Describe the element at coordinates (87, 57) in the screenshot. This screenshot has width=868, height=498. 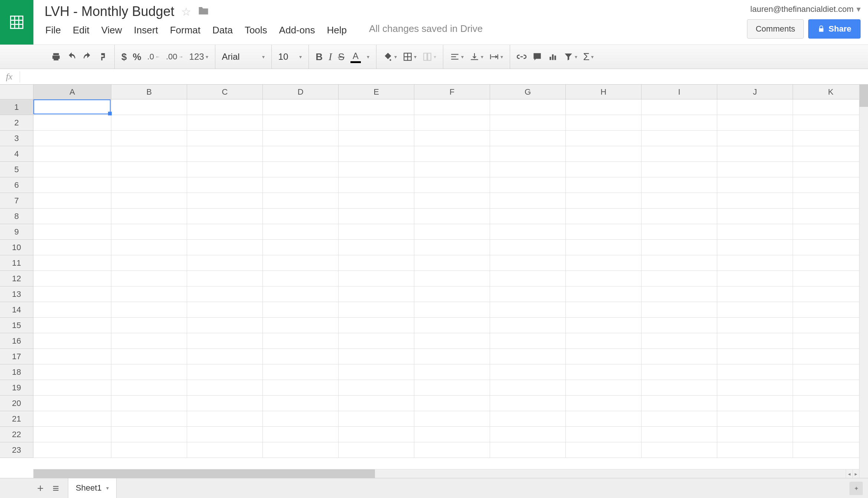
I see `redo-icon` at that location.